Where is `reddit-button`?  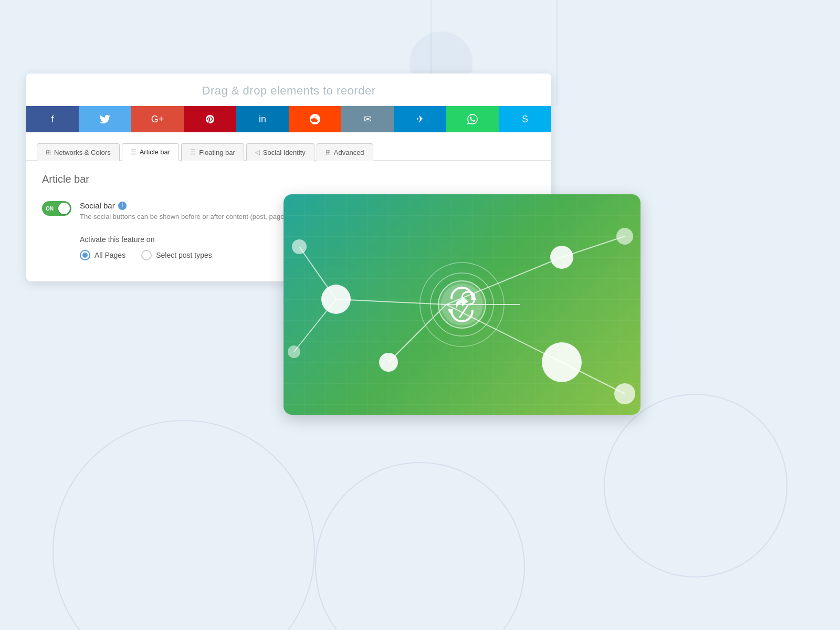 reddit-button is located at coordinates (315, 119).